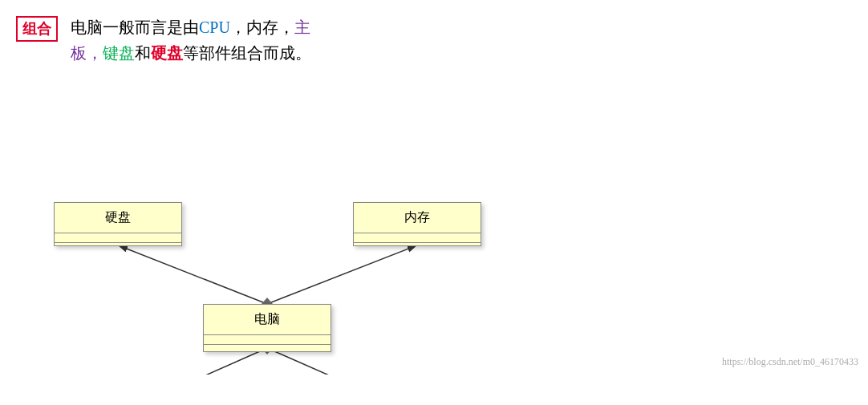 The height and width of the screenshot is (405, 868). What do you see at coordinates (417, 238) in the screenshot?
I see `memory-line1` at bounding box center [417, 238].